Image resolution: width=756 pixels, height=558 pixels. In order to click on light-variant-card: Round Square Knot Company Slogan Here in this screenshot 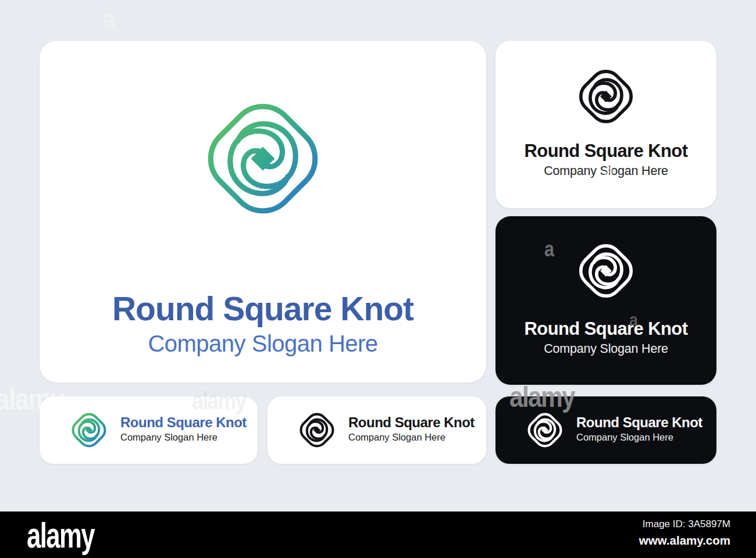, I will do `click(606, 124)`.